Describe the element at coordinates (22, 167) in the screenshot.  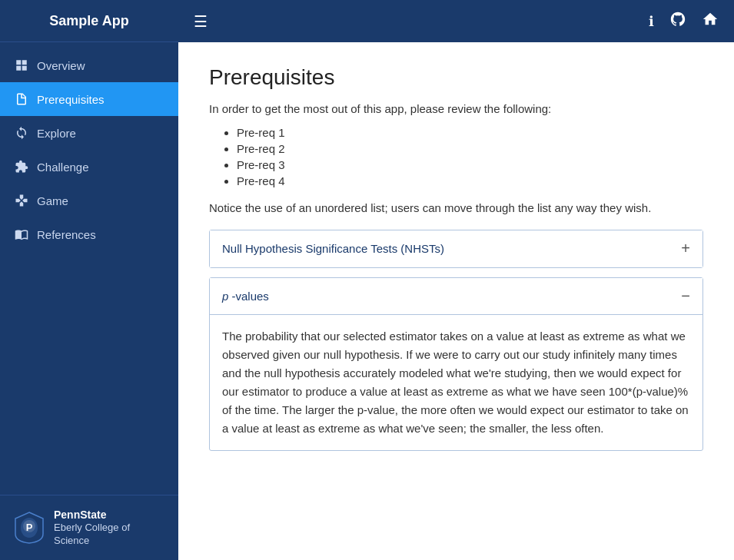
I see `challenge-icon` at that location.